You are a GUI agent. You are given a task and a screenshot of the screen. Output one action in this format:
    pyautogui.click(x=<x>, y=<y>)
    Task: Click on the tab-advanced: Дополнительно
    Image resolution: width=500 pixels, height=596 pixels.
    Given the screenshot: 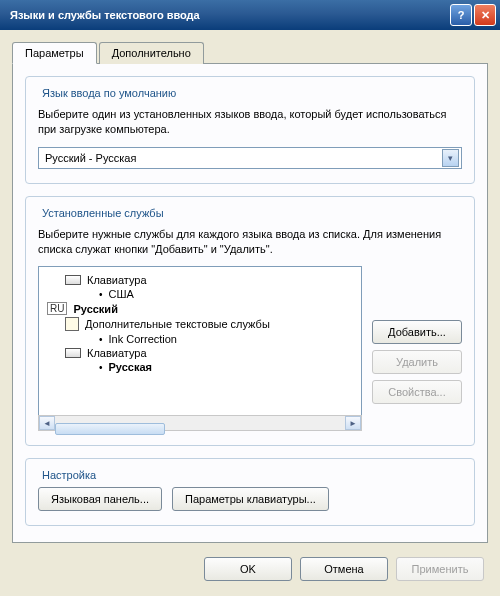 What is the action you would take?
    pyautogui.click(x=152, y=53)
    